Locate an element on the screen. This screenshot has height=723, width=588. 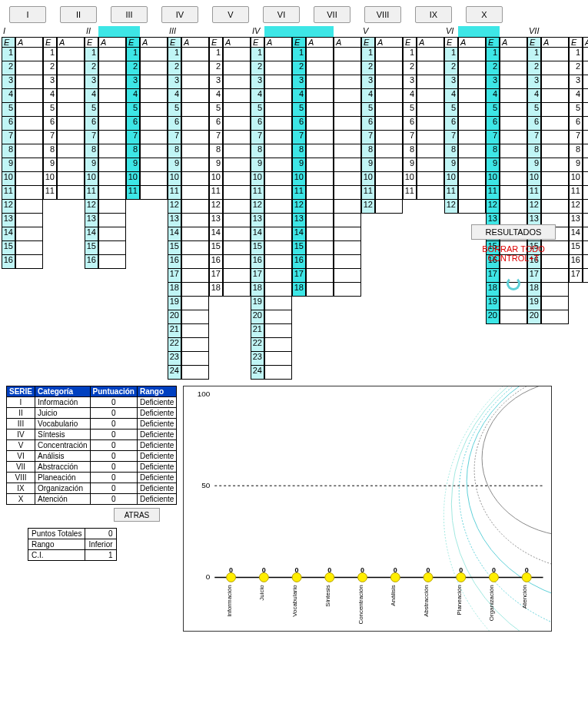
section-button-VIII: VIII is located at coordinates (383, 15).